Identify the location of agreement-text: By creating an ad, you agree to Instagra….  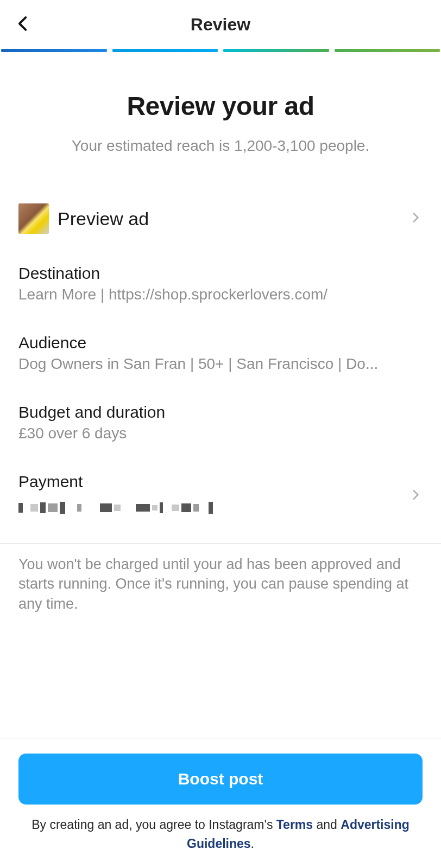
(220, 834).